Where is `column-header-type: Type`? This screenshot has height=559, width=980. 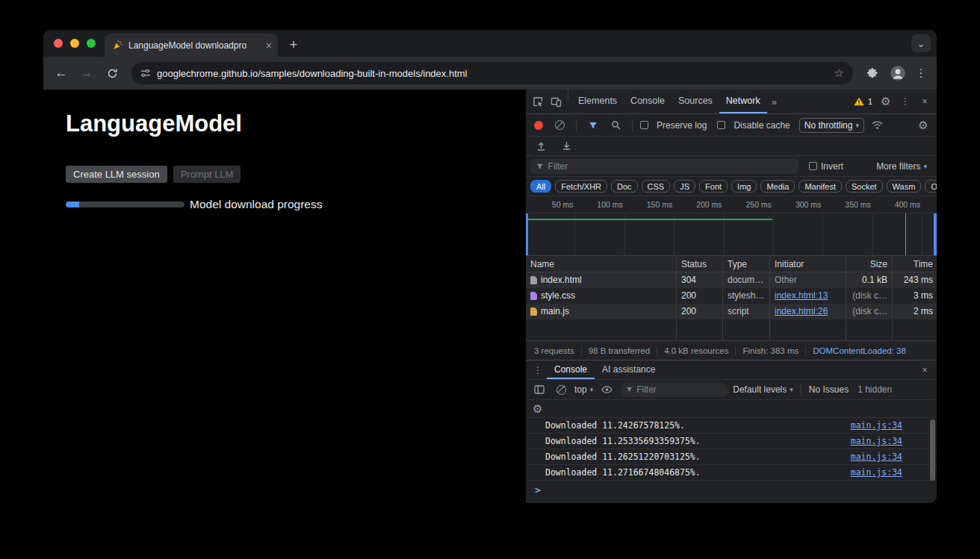 column-header-type: Type is located at coordinates (747, 264).